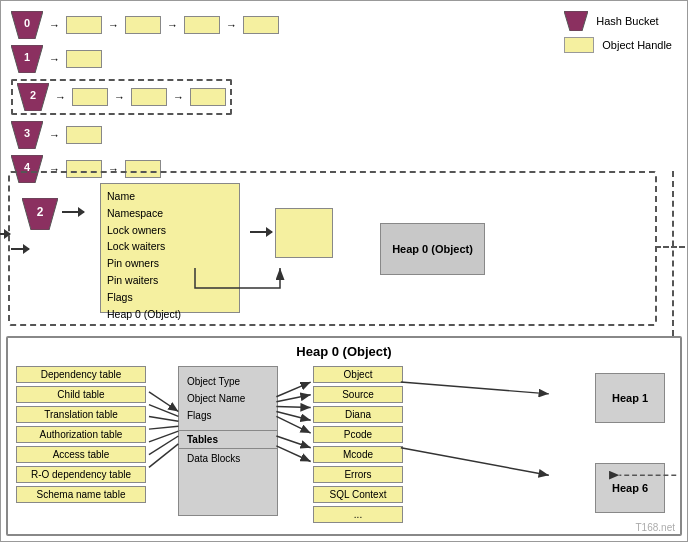 This screenshot has width=688, height=542. Describe the element at coordinates (27, 59) in the screenshot. I see `hash-bucket-1-icon: 1` at that location.